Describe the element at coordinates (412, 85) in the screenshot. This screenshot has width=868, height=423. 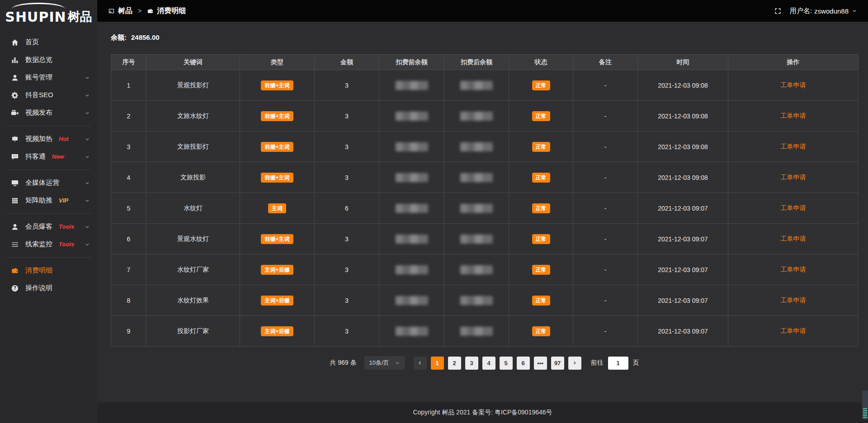
I see `masked-balance-before` at that location.